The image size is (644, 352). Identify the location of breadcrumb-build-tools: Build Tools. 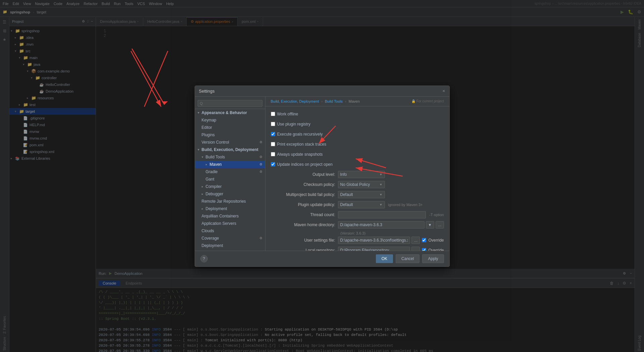
(334, 101).